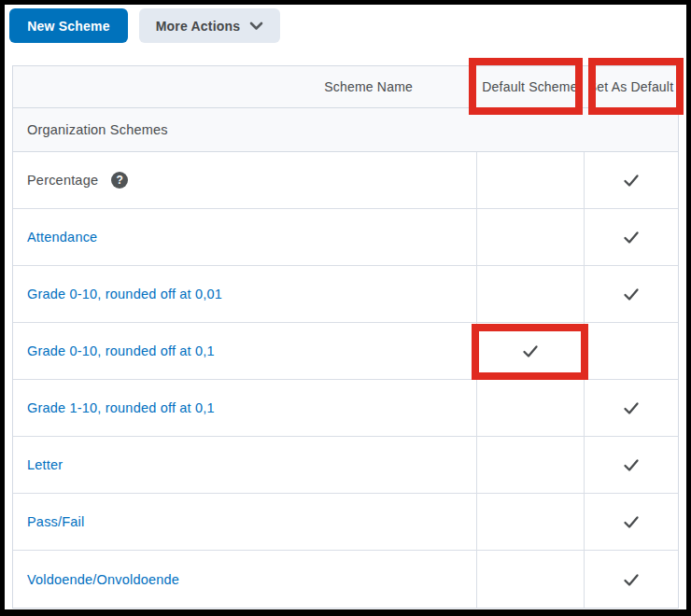  I want to click on section-row-organization-schemes: Organization Schemes, so click(346, 131).